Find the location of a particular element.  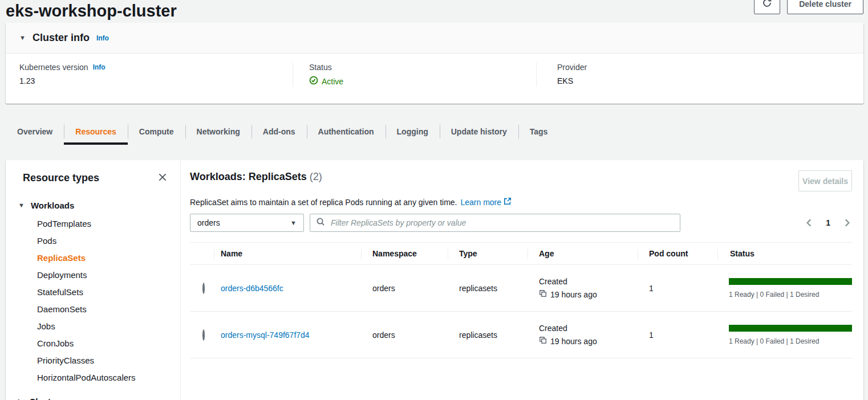

select-column-header is located at coordinates (202, 254).